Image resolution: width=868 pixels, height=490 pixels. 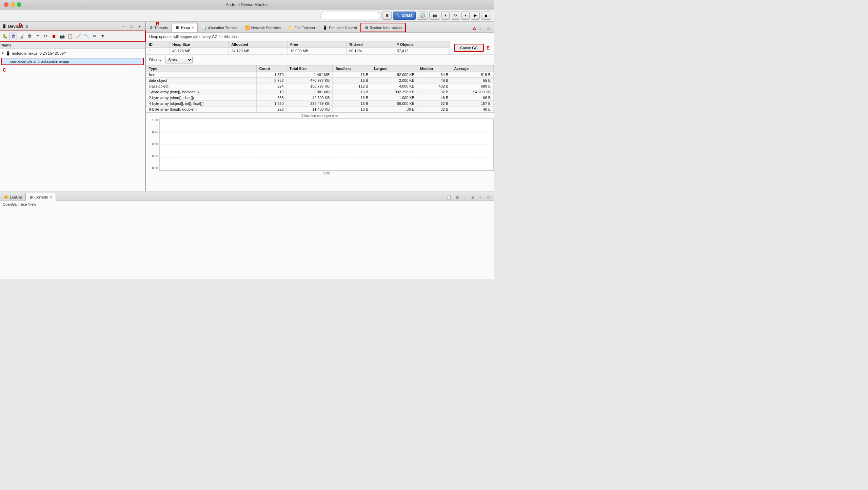 I want to click on sync-icon: 🔄, so click(x=422, y=16).